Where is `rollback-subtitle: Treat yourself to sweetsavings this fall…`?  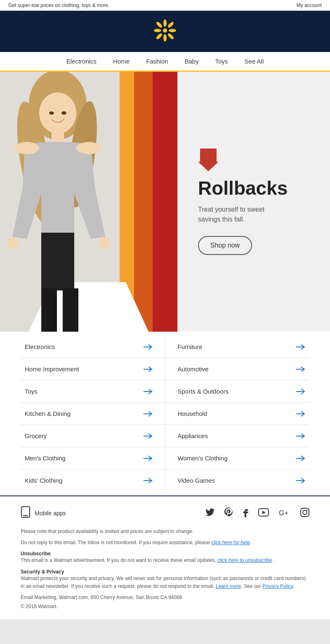 rollback-subtitle: Treat yourself to sweetsavings this fall… is located at coordinates (254, 215).